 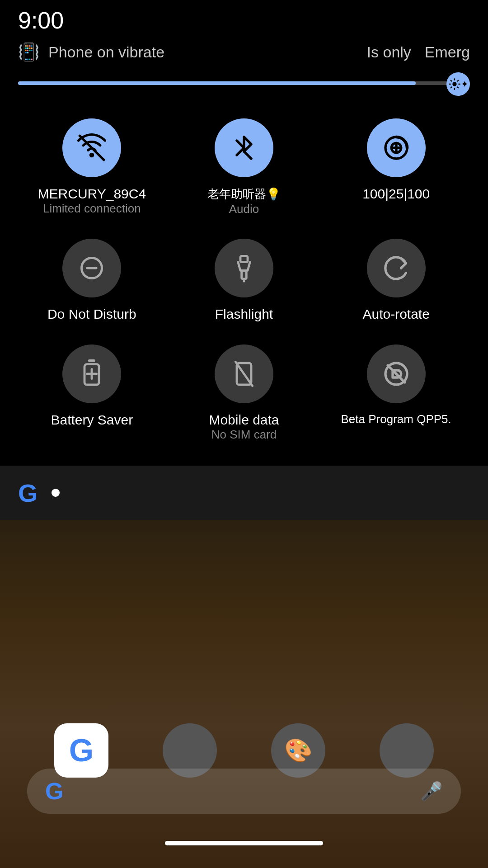 What do you see at coordinates (244, 84) in the screenshot?
I see `brightness-row` at bounding box center [244, 84].